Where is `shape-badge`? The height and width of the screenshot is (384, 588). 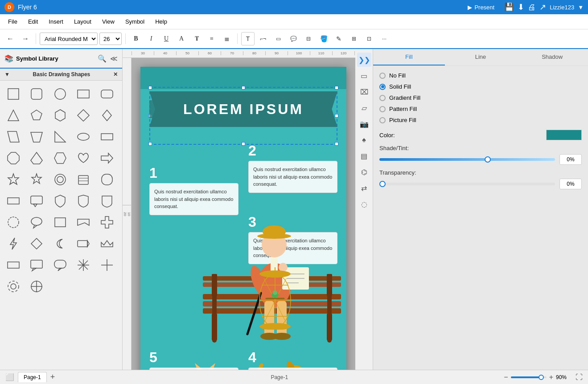 shape-badge is located at coordinates (107, 180).